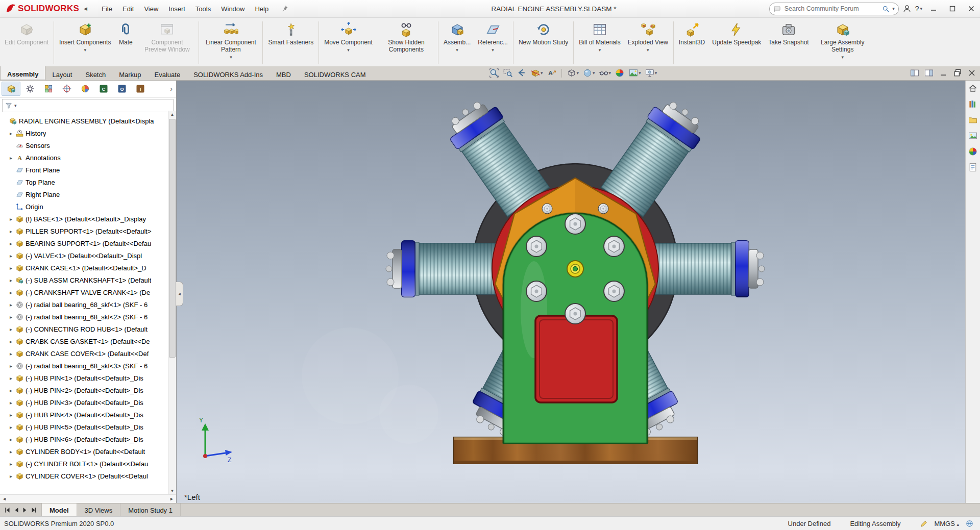  Describe the element at coordinates (952, 9) in the screenshot. I see `window-restore-button` at that location.